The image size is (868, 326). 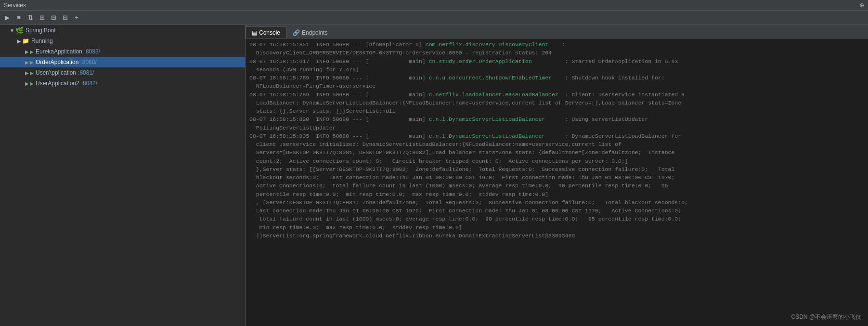 What do you see at coordinates (557, 152) in the screenshot?
I see `log-line: Servers=[DESKTOP-0K3TT7Q:8081, DESKTOP-0…` at bounding box center [557, 152].